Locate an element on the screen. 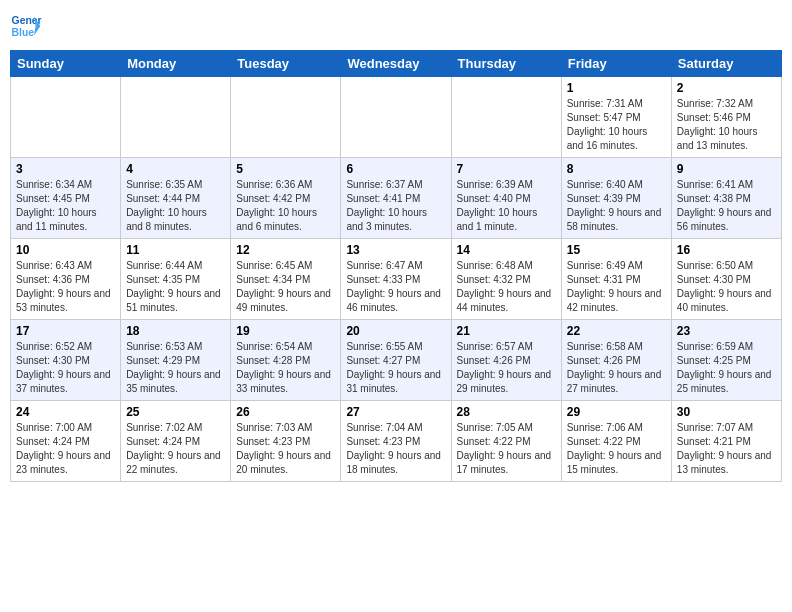 The height and width of the screenshot is (612, 792). calendar-week-5: 24Sunrise: 7:00 AM Sunset: 4:24 PM Dayli… is located at coordinates (396, 442).